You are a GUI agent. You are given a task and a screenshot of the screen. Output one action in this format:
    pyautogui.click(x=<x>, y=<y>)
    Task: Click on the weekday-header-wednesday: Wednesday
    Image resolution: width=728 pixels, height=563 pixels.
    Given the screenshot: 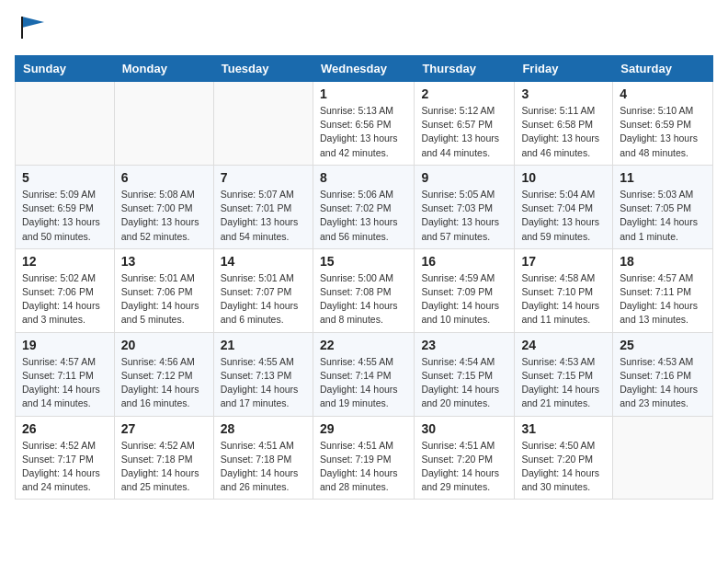 What is the action you would take?
    pyautogui.click(x=363, y=69)
    